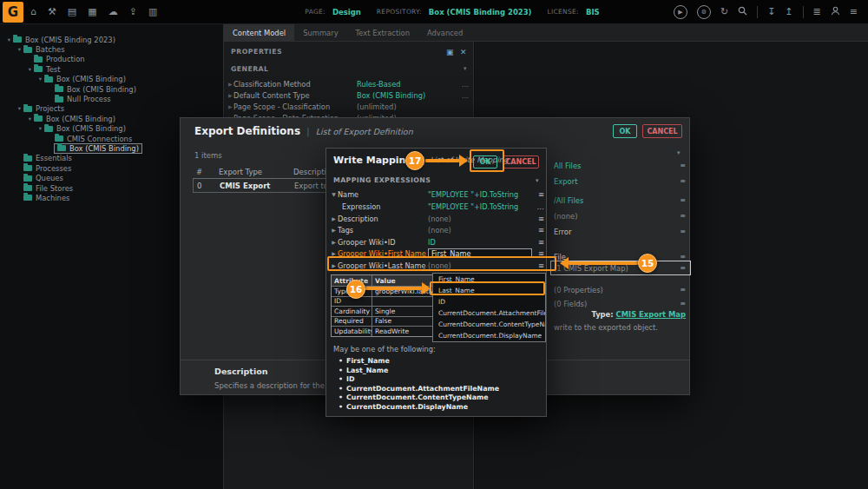  Describe the element at coordinates (111, 40) in the screenshot. I see `tree-item-repository: ▾Box (CMIS Binding 2023)` at that location.